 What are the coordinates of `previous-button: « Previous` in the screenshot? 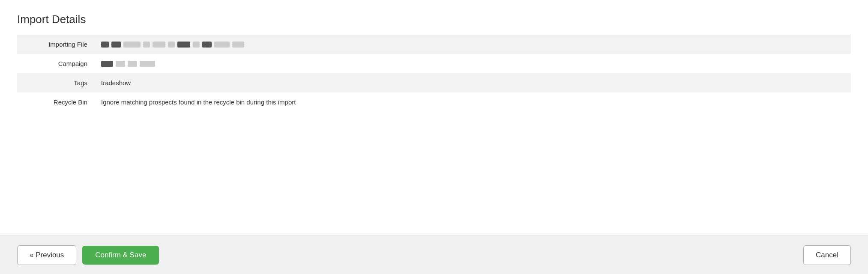 It's located at (47, 255).